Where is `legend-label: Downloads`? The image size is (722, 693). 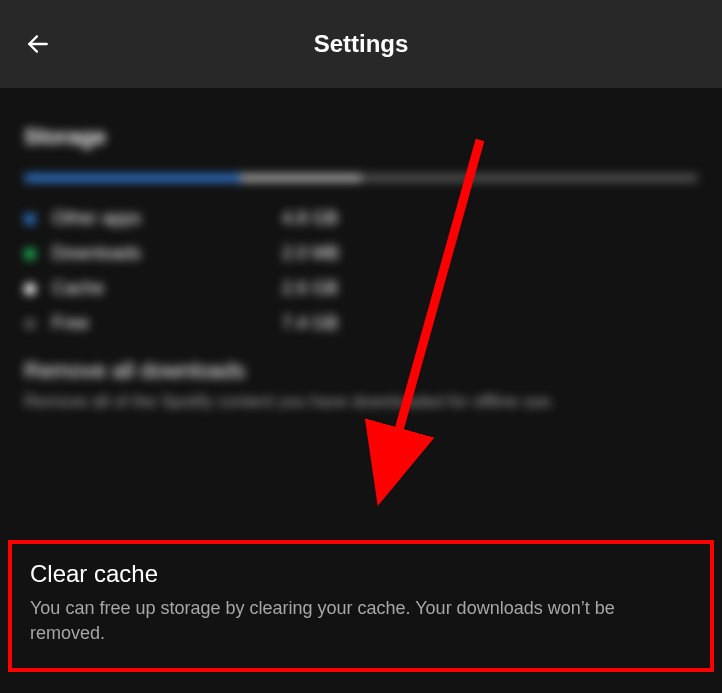
legend-label: Downloads is located at coordinates (167, 254).